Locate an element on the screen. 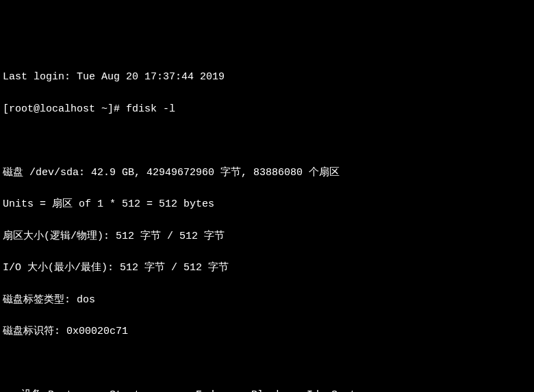 The height and width of the screenshot is (392, 534). last-login-line: Last login: Tue Aug 20 17:37:44 2019 is located at coordinates (267, 77).